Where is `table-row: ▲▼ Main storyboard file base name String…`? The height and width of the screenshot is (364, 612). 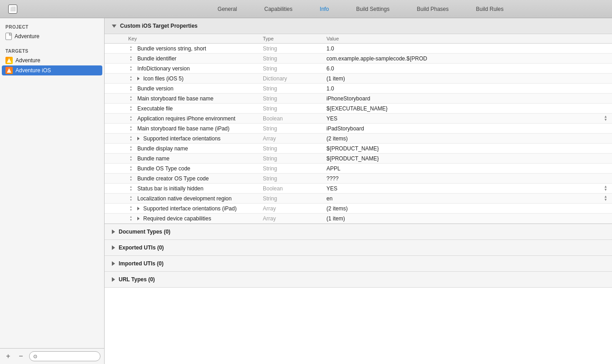
table-row: ▲▼ Main storyboard file base name String… is located at coordinates (358, 99).